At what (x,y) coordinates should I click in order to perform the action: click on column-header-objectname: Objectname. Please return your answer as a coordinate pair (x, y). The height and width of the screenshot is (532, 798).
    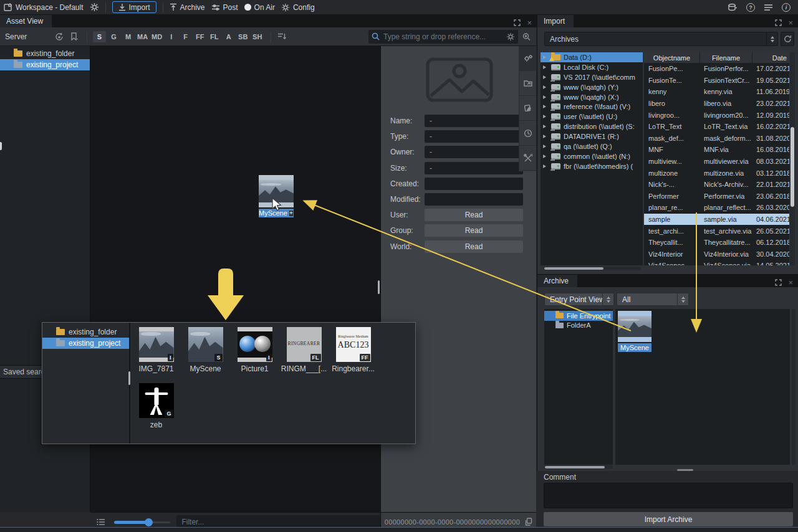
    Looking at the image, I should click on (672, 57).